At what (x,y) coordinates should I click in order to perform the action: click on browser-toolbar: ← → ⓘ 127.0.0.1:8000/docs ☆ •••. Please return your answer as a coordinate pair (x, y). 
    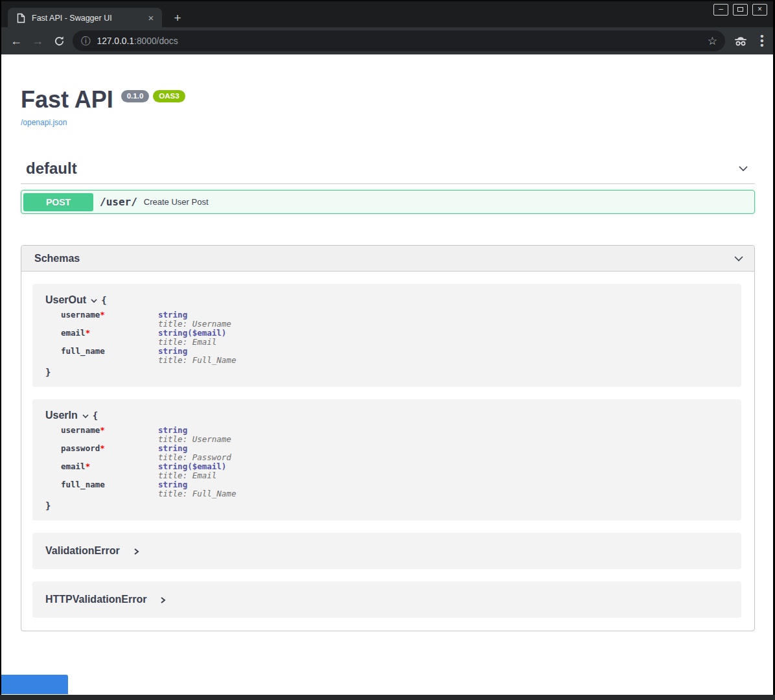
    Looking at the image, I should click on (388, 41).